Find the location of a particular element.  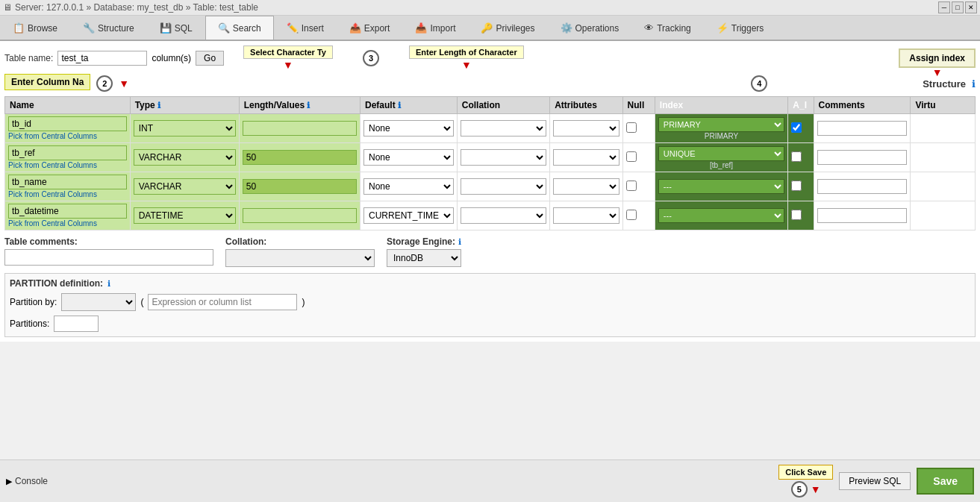

table-comments-input is located at coordinates (109, 257).